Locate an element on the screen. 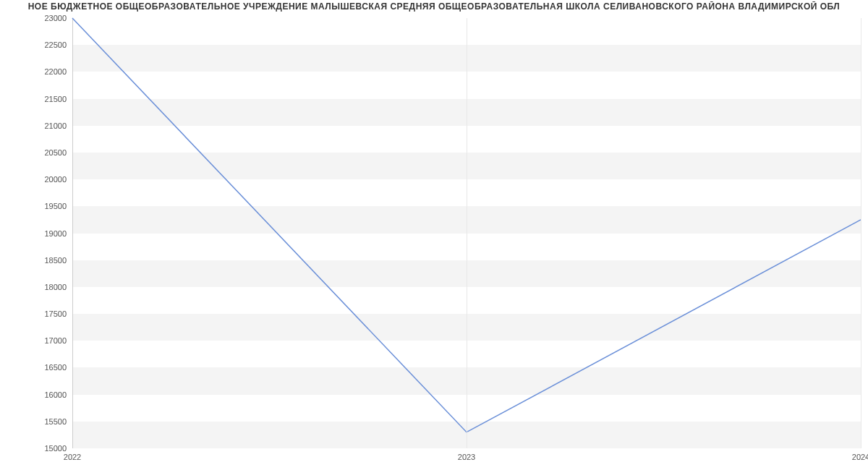 Image resolution: width=868 pixels, height=470 pixels. y-tick-label: 20000 is located at coordinates (55, 179).